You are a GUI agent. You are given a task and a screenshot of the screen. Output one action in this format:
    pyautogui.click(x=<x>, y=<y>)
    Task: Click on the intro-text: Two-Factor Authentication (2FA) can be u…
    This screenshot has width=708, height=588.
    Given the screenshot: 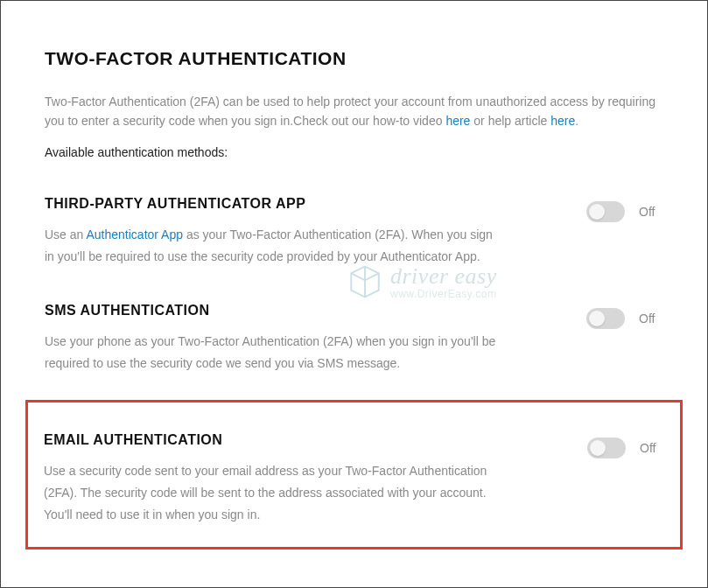 What is the action you would take?
    pyautogui.click(x=354, y=112)
    